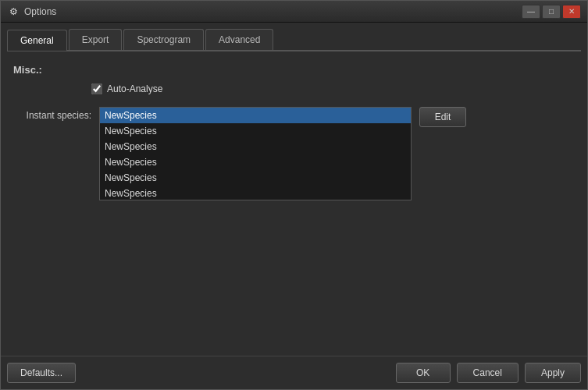  What do you see at coordinates (551, 12) in the screenshot?
I see `maximize-button: □` at bounding box center [551, 12].